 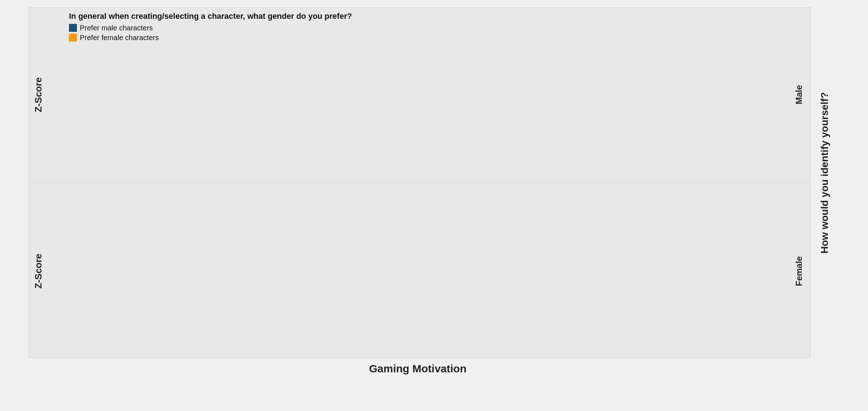 I want to click on panel-bottom-right-label: Female, so click(x=799, y=273).